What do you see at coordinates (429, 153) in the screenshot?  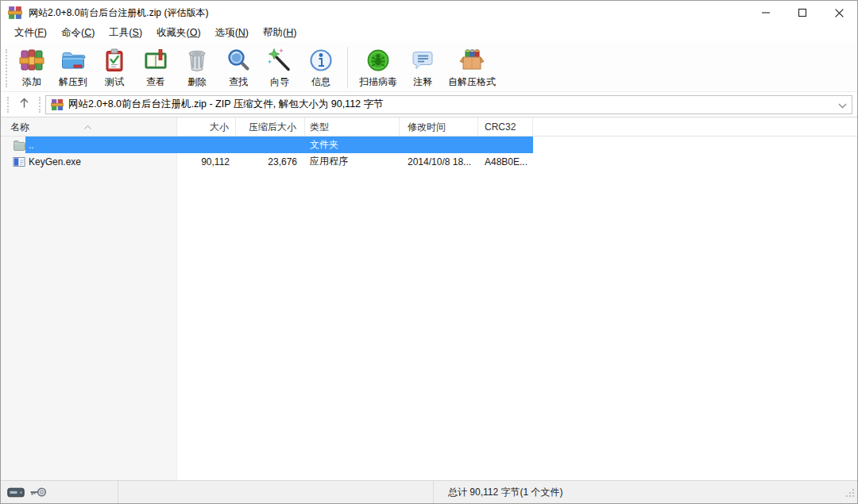 I see `file-rows: .. 文件夹 KeyGen.exe 90,112 23,676 应` at bounding box center [429, 153].